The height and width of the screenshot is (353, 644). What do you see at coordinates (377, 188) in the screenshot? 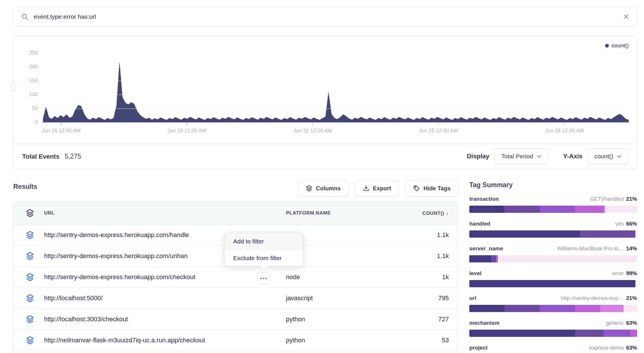
I see `export-button: Export` at bounding box center [377, 188].